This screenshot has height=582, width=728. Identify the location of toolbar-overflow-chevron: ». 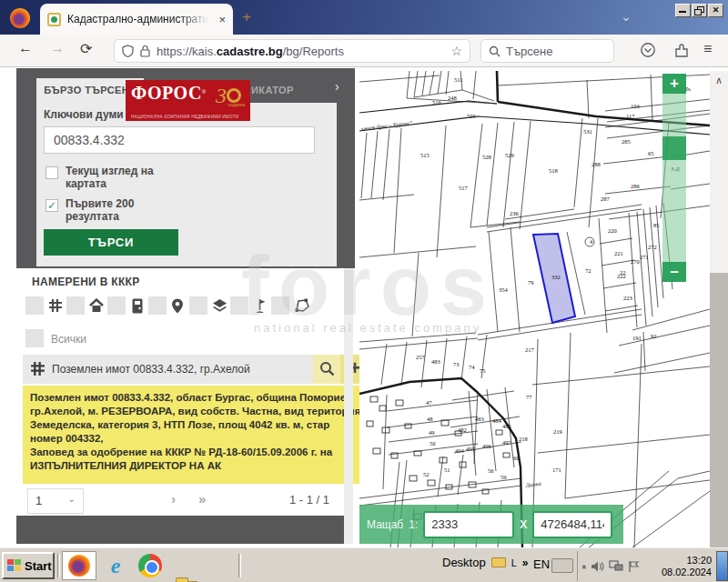
(526, 563).